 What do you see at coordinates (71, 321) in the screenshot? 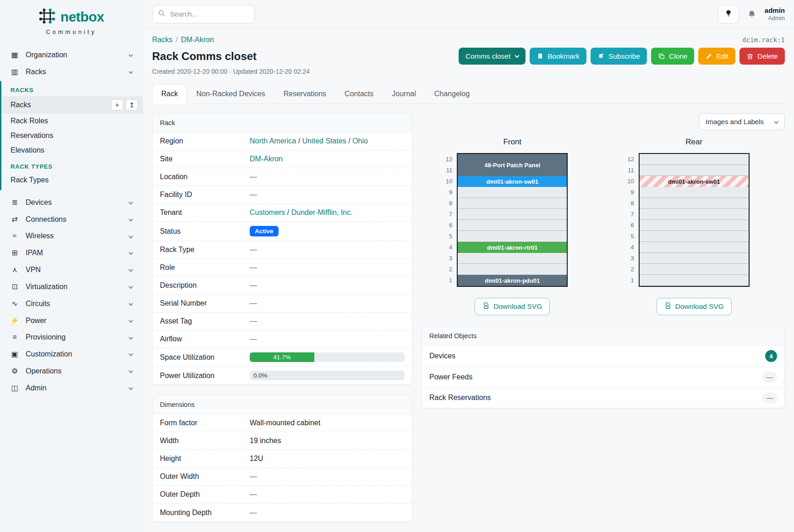
I see `sidebar-item-power: ⚡Power` at bounding box center [71, 321].